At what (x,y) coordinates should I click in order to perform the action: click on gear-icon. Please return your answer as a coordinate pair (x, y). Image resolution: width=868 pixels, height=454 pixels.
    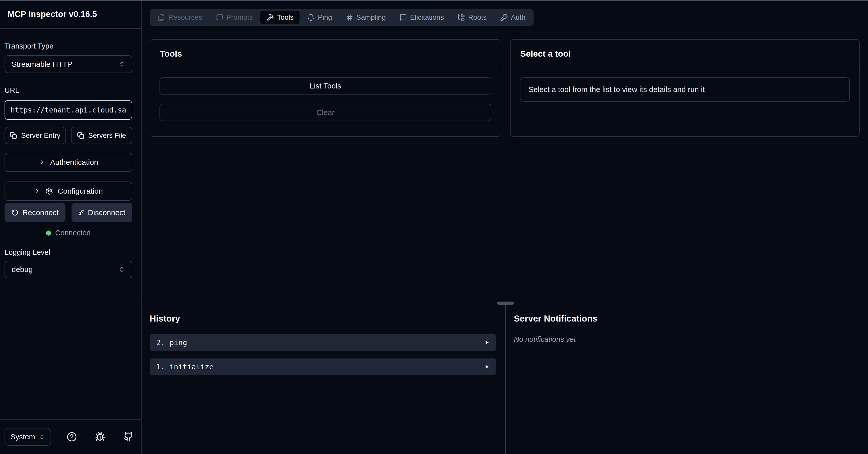
    Looking at the image, I should click on (49, 191).